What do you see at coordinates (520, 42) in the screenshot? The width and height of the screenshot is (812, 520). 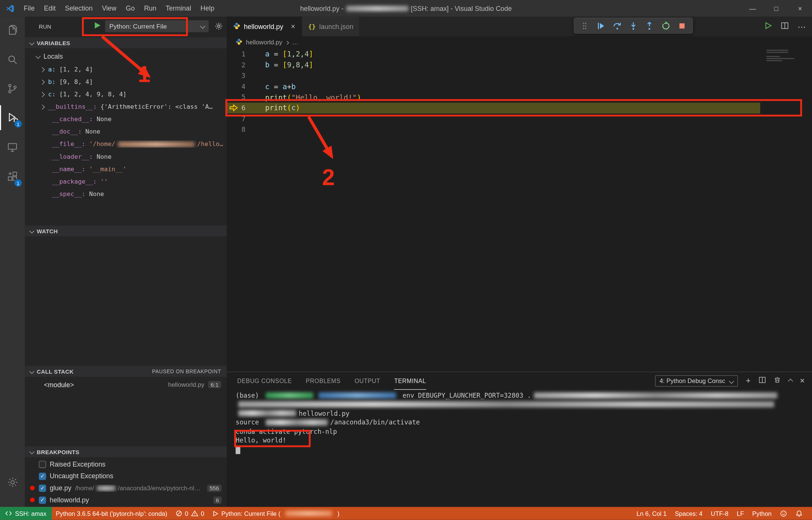 I see `breadcrumb: helloworld.py …` at bounding box center [520, 42].